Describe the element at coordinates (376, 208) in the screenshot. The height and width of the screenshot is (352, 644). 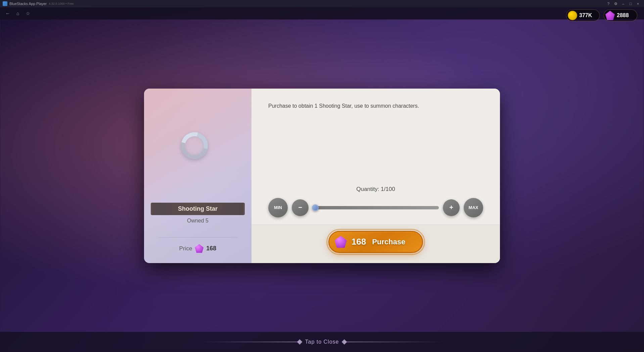
I see `quantity-slider` at that location.